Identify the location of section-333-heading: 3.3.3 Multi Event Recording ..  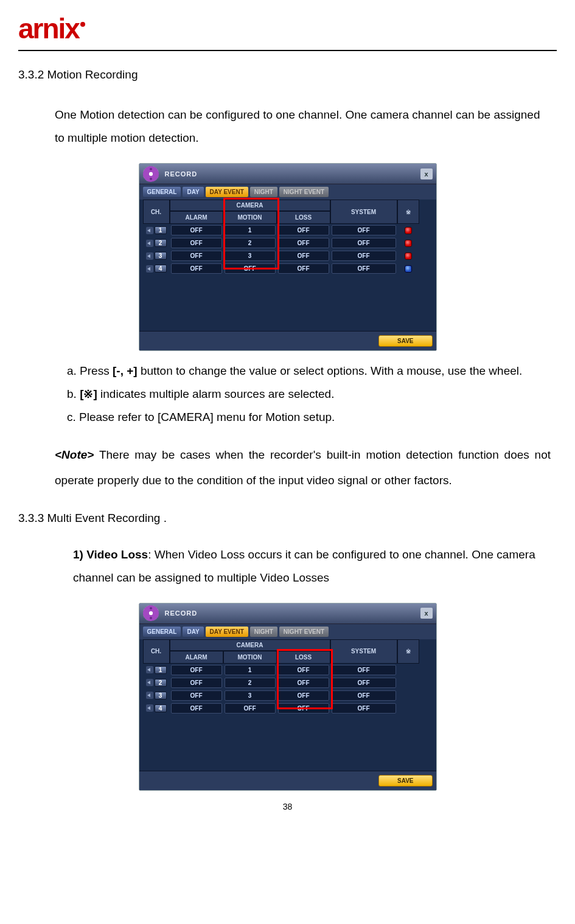
(287, 518).